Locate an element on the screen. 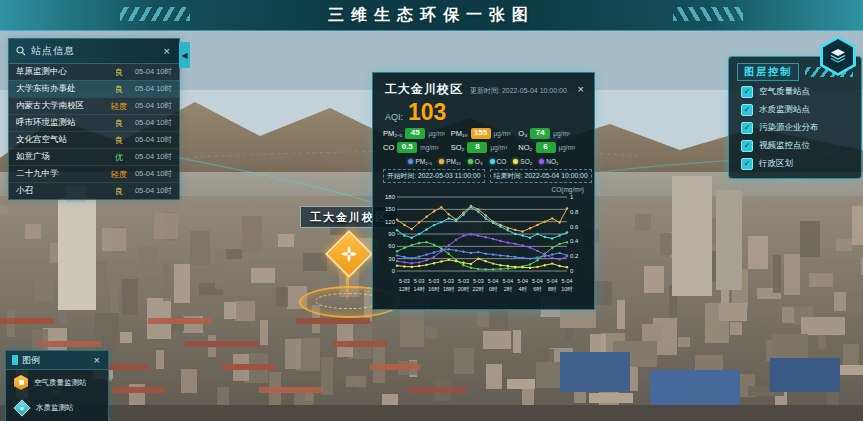 Image resolution: width=863 pixels, height=421 pixels. layer-item: ✓行政区划 is located at coordinates (795, 164).